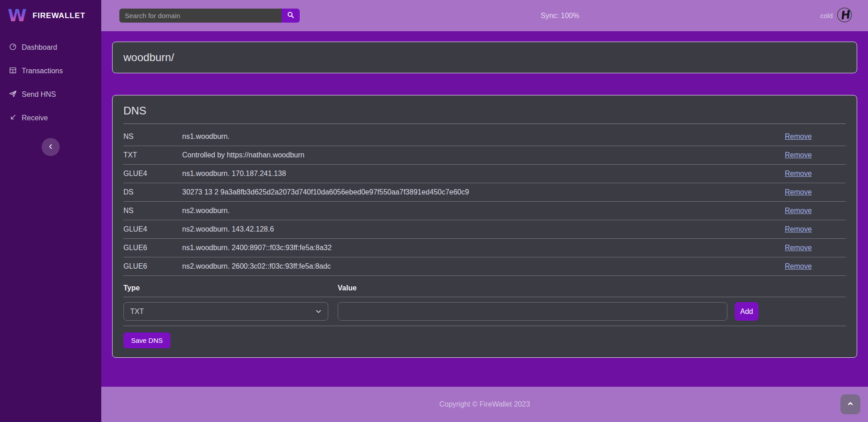 Image resolution: width=868 pixels, height=422 pixels. Describe the element at coordinates (153, 192) in the screenshot. I see `record-type: DS` at that location.